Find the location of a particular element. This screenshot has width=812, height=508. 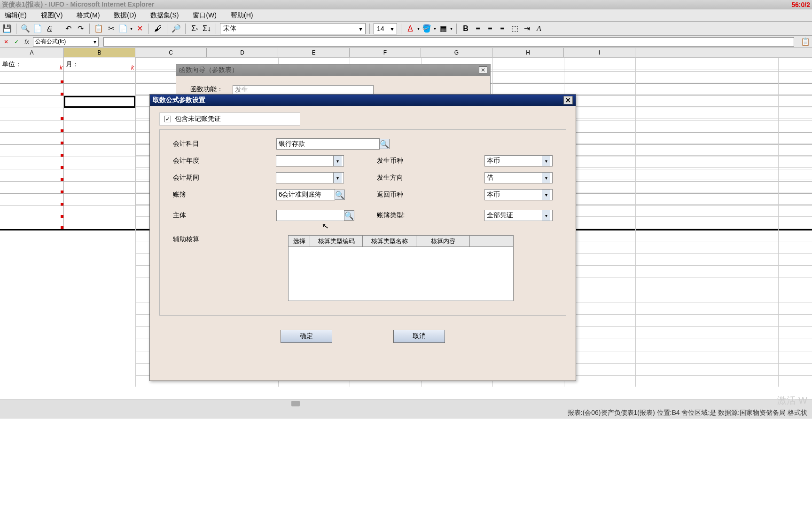

scroll-thumb is located at coordinates (296, 404).